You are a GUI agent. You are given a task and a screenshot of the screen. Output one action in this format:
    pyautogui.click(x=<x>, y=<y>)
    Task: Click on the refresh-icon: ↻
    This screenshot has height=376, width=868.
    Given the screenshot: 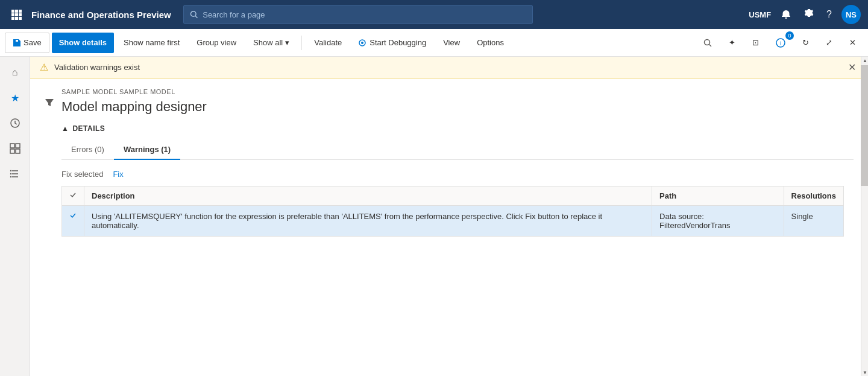 What is the action you would take?
    pyautogui.click(x=805, y=43)
    